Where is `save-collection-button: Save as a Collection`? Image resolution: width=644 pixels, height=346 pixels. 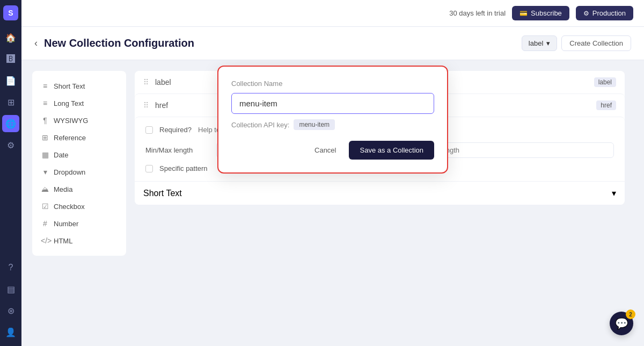 save-collection-button: Save as a Collection is located at coordinates (392, 150).